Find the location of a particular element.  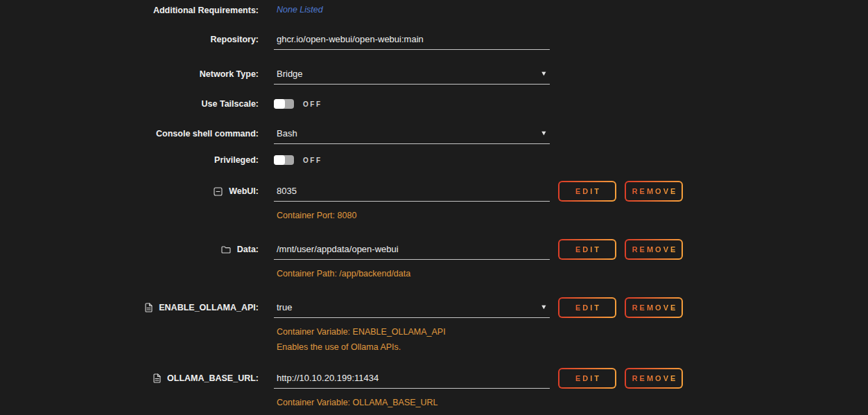

webui-port-description: Container Port: 8080 is located at coordinates (412, 215).